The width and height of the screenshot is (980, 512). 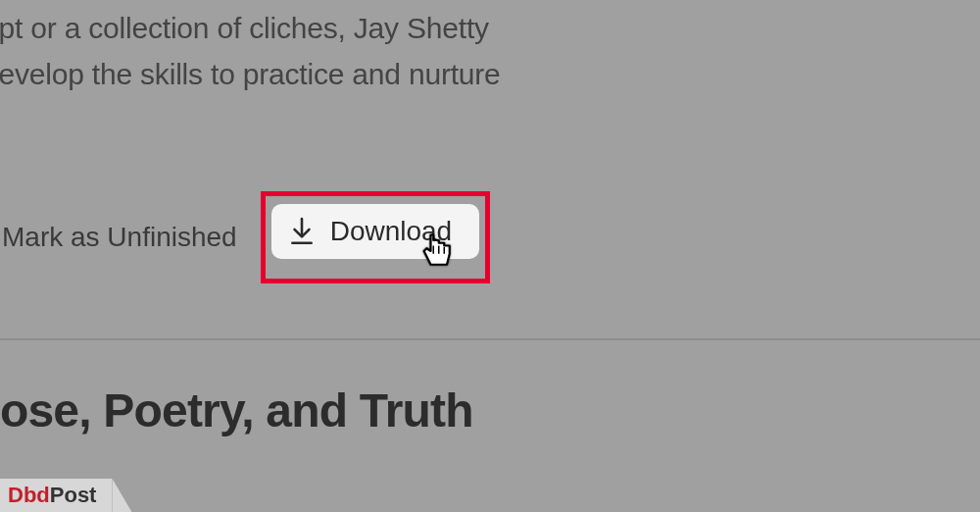 I want to click on section-divider, so click(x=490, y=339).